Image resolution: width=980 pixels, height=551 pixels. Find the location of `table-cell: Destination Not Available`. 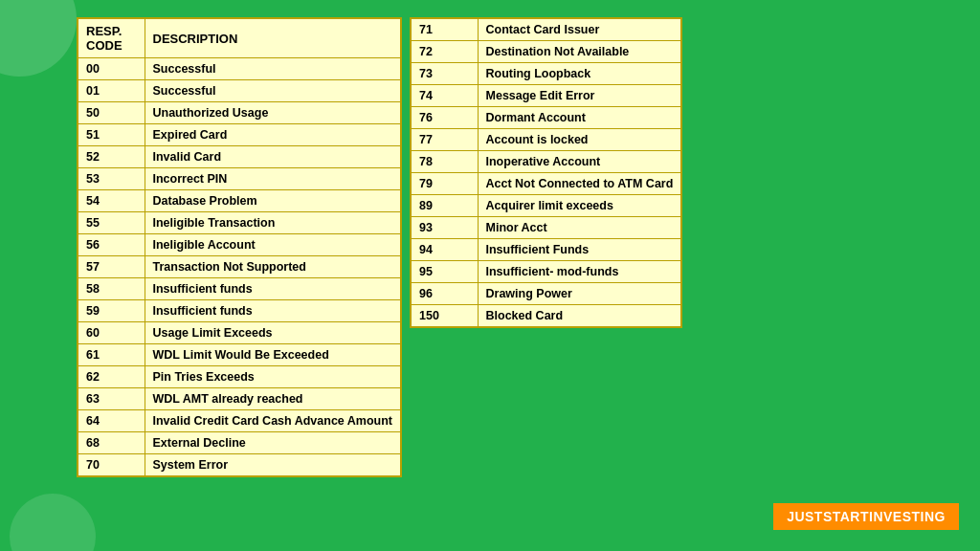

table-cell: Destination Not Available is located at coordinates (580, 52).